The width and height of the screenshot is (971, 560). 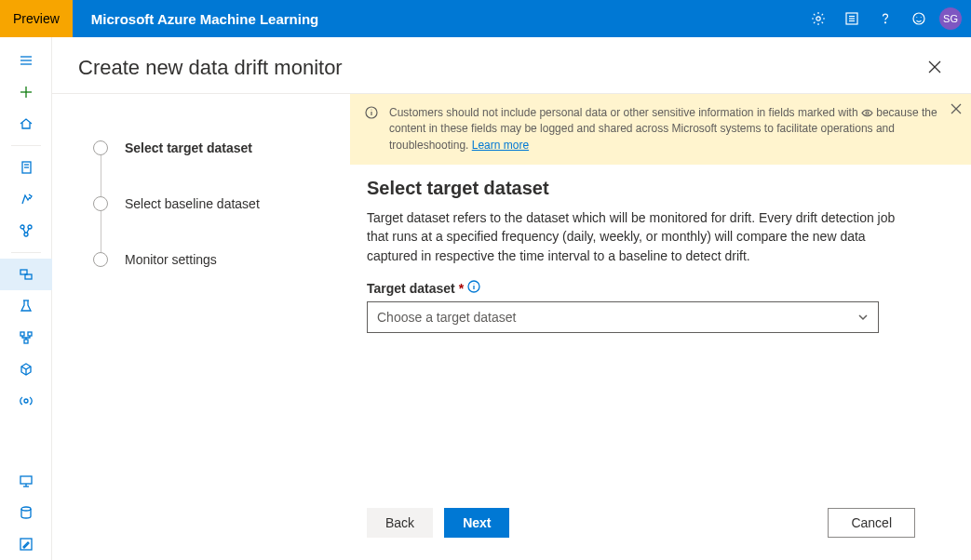 What do you see at coordinates (512, 65) in the screenshot?
I see `page-header: Create new data drift monitor` at bounding box center [512, 65].